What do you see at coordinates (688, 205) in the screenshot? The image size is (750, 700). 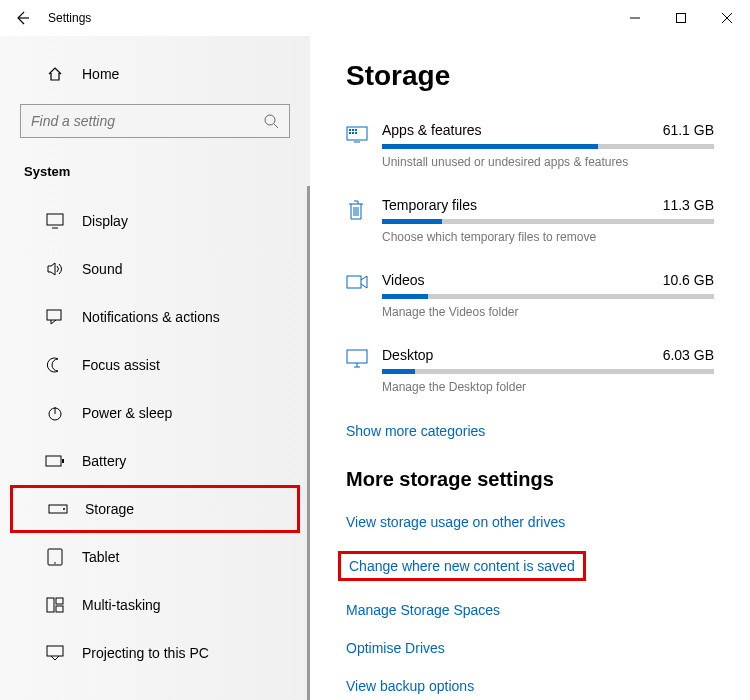 I see `storage-item-size: 11.3 GB` at bounding box center [688, 205].